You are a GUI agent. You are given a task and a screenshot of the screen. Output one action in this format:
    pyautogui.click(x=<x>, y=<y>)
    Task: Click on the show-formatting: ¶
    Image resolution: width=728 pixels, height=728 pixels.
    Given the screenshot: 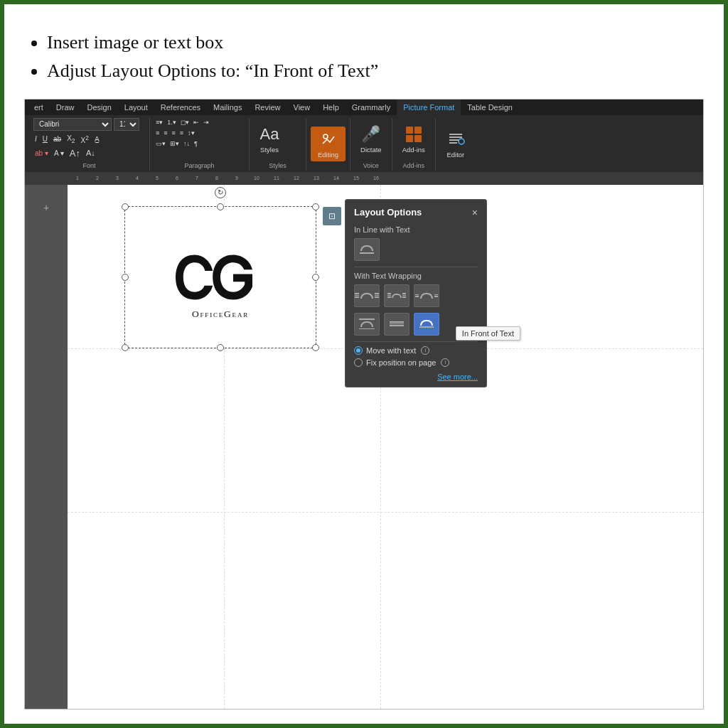 What is the action you would take?
    pyautogui.click(x=196, y=144)
    